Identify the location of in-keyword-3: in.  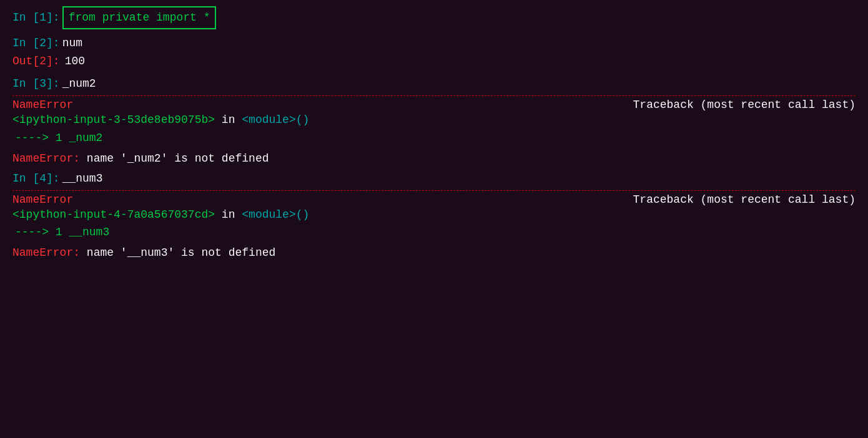
(229, 120).